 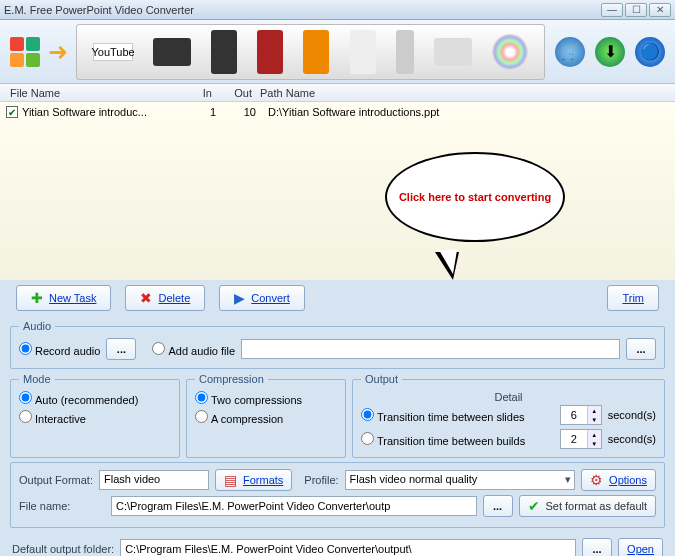 What do you see at coordinates (618, 480) in the screenshot?
I see `options-button: ⚙ Options` at bounding box center [618, 480].